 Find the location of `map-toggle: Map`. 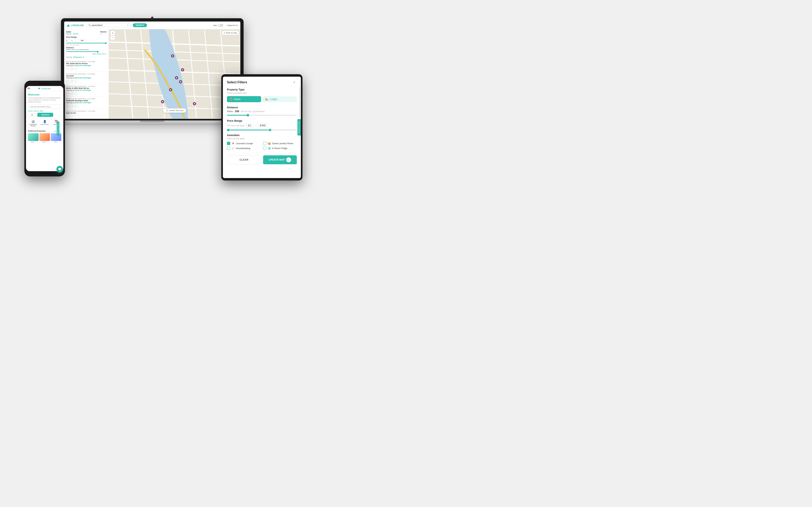

map-toggle: Map is located at coordinates (218, 25).